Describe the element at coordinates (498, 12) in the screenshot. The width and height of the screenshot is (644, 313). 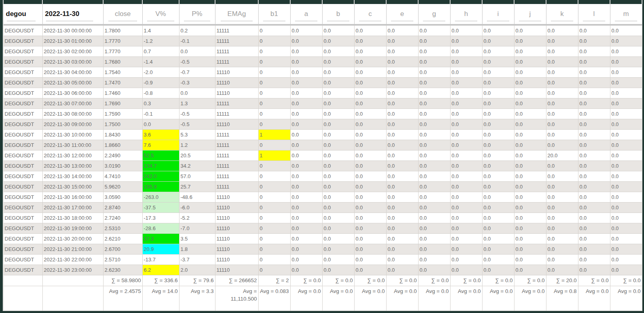
I see `filter-placeholder-text: i` at that location.